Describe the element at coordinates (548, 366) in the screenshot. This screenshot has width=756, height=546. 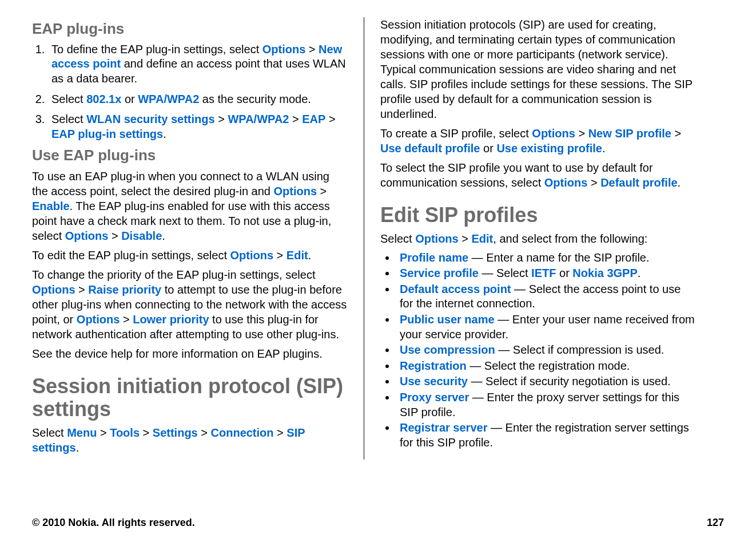
I see `option-desc: — Select the registration mode.` at that location.